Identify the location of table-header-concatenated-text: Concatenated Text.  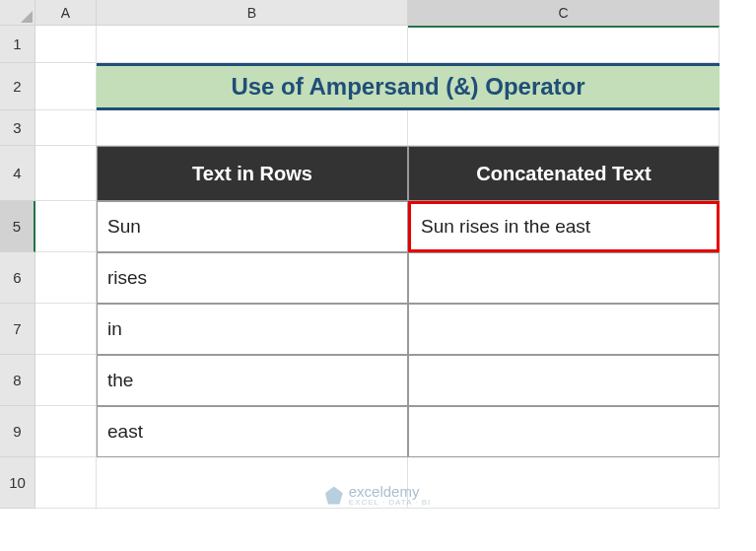
(564, 173).